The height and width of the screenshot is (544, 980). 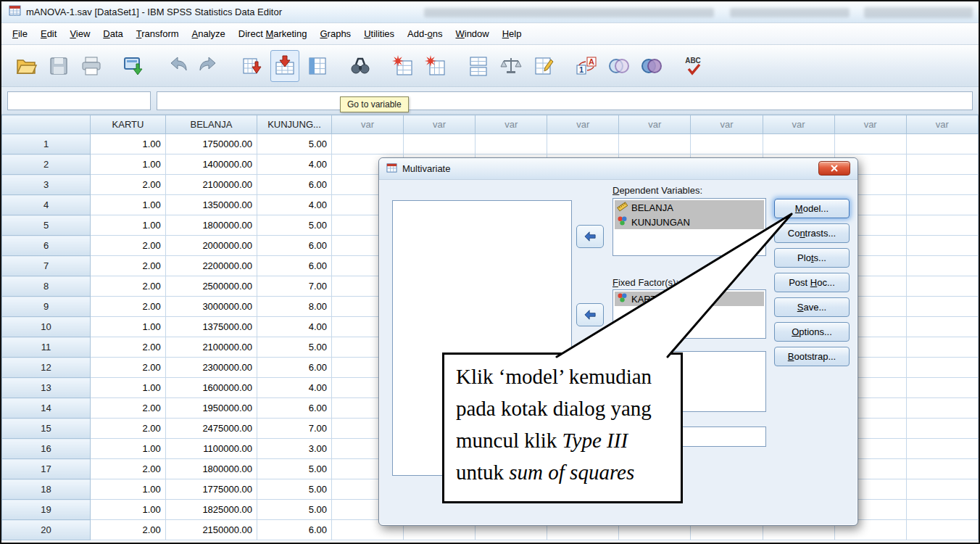 I want to click on row-header: 6, so click(x=46, y=246).